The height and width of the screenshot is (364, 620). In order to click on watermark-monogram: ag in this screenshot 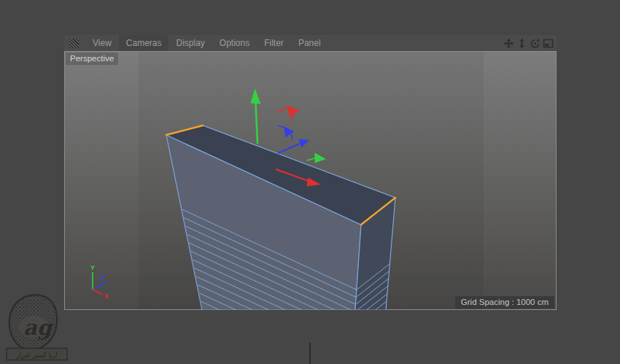, I will do `click(39, 328)`.